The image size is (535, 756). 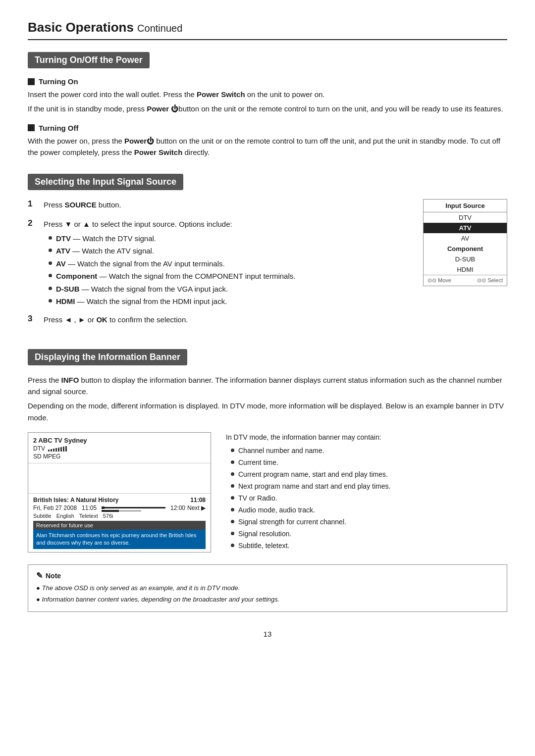 I want to click on dtv-info-intro: In DTV mode, the information banner may …, so click(x=367, y=438).